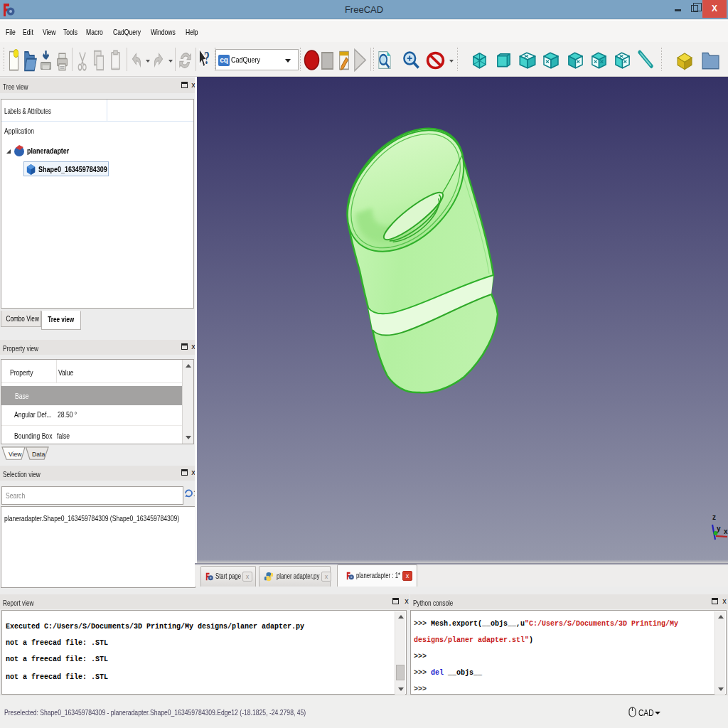 The height and width of the screenshot is (728, 728). What do you see at coordinates (38, 454) in the screenshot?
I see `svg-text: Data` at bounding box center [38, 454].